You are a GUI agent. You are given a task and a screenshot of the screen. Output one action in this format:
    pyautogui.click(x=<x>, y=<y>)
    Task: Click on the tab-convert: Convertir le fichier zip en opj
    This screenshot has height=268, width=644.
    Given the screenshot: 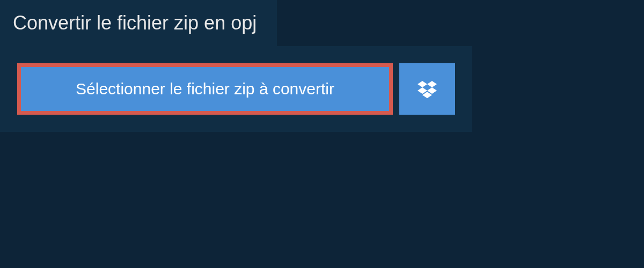 What is the action you would take?
    pyautogui.click(x=138, y=23)
    